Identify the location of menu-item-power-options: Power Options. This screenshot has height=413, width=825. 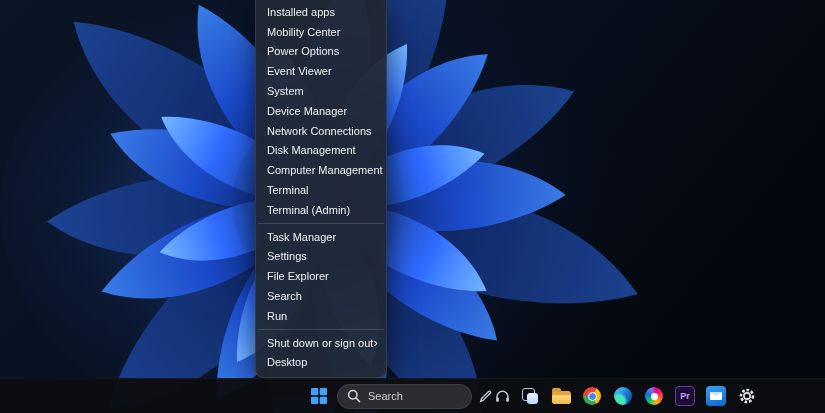
(321, 52).